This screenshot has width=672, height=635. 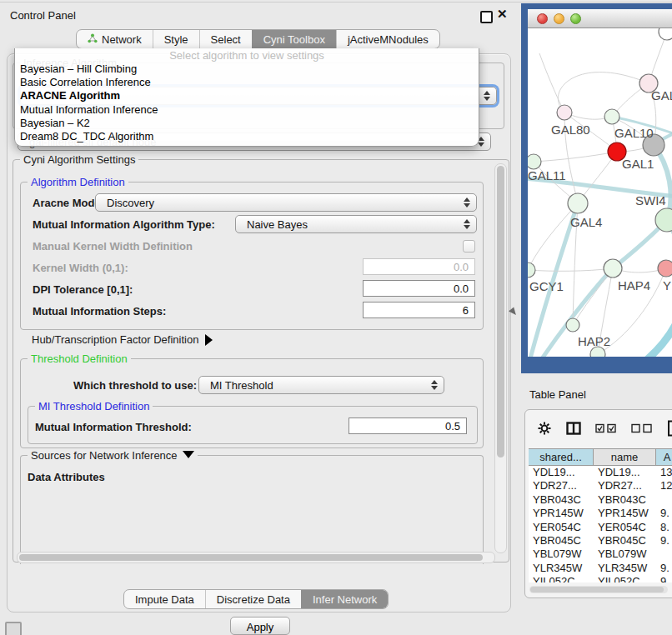 I want to click on tab-style: Style, so click(x=176, y=39).